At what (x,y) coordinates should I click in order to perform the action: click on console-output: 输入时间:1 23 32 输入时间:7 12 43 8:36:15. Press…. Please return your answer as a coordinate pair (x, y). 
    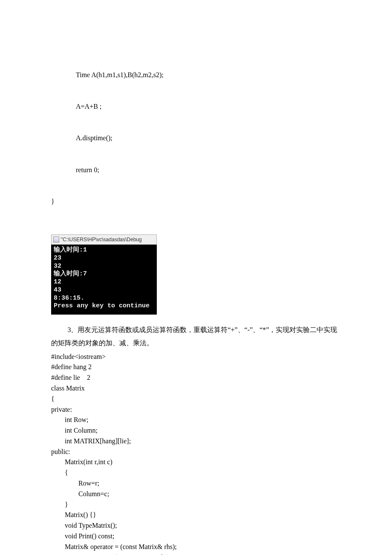
    Looking at the image, I should click on (104, 280).